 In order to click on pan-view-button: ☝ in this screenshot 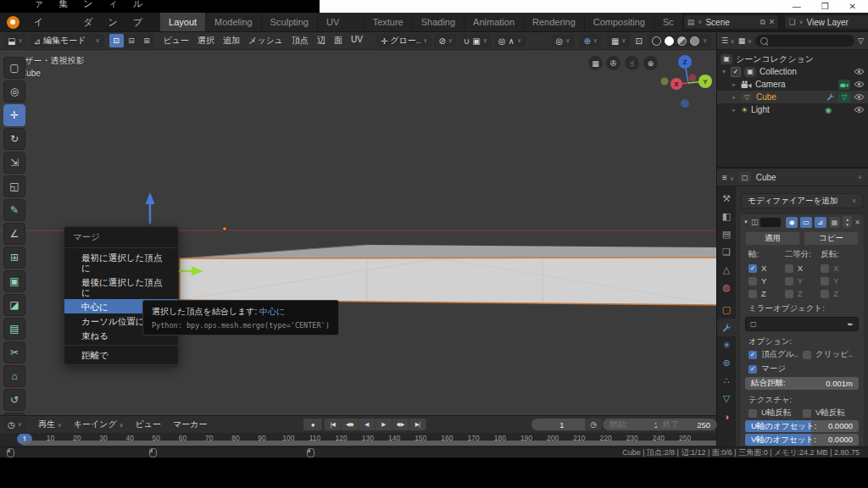, I will do `click(632, 63)`.